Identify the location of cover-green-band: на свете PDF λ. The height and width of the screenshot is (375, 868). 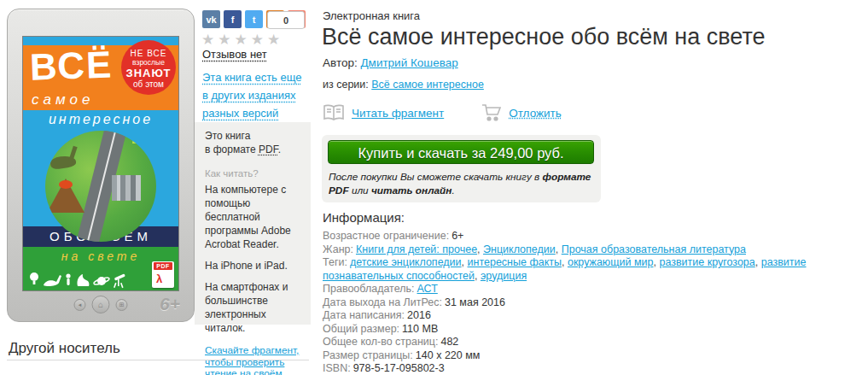
(101, 269).